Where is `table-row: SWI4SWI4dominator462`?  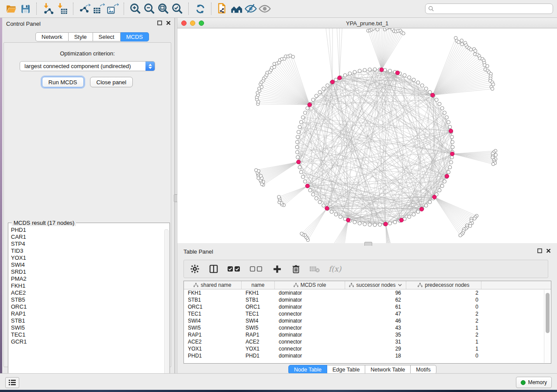 table-row: SWI4SWI4dominator462 is located at coordinates (367, 321).